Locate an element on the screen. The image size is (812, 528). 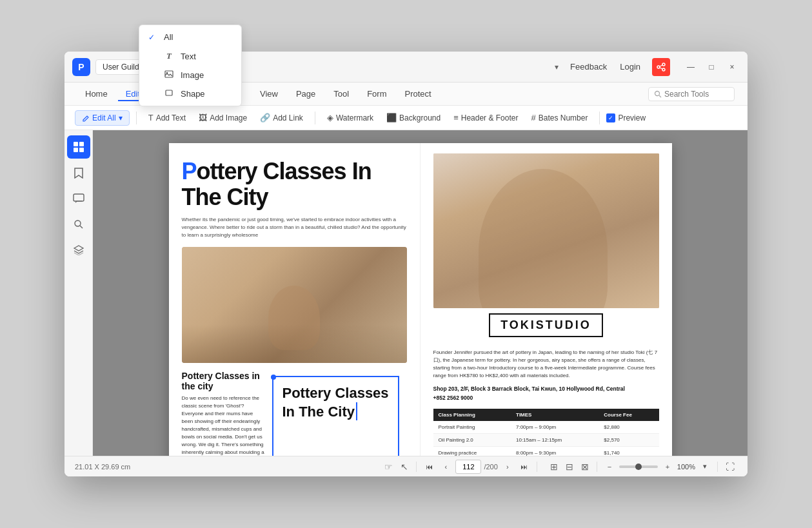
sidebar-bookmark-icon is located at coordinates (79, 173).